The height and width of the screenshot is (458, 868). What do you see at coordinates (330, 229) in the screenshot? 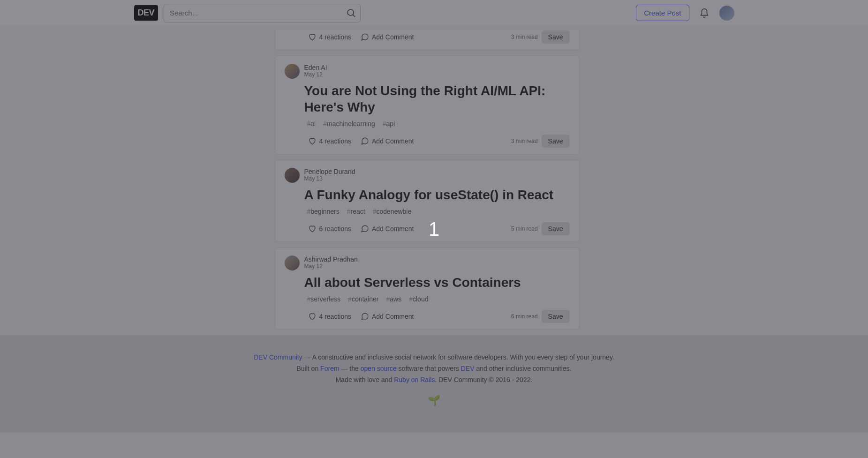
I see `reactions-button: 6 reactions` at bounding box center [330, 229].